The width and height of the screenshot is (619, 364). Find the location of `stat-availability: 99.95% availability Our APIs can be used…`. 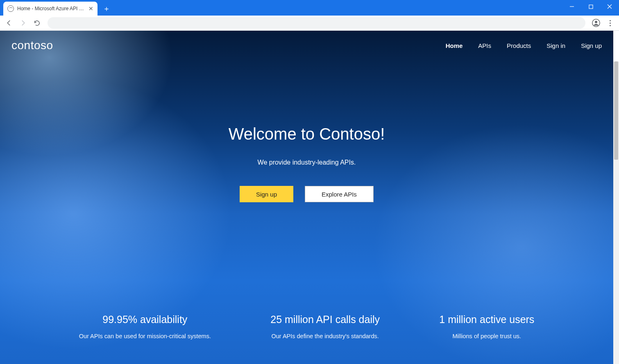

stat-availability: 99.95% availability Our APIs can be used… is located at coordinates (145, 327).